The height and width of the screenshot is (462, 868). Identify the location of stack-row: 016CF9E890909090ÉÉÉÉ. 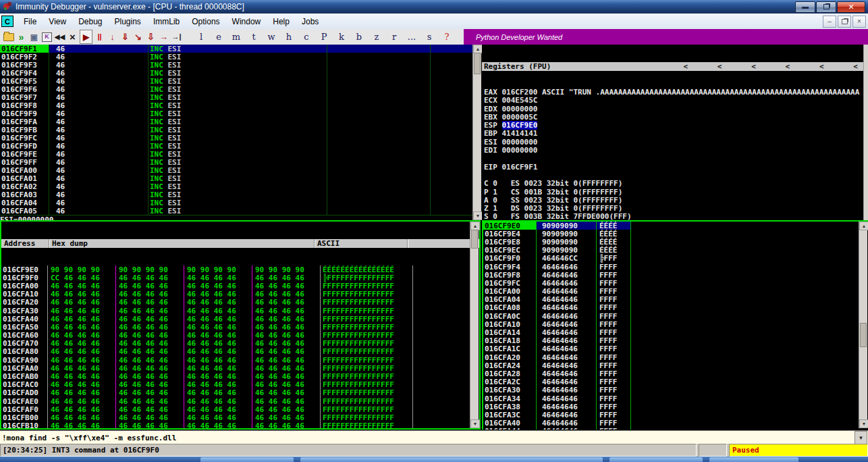
(676, 242).